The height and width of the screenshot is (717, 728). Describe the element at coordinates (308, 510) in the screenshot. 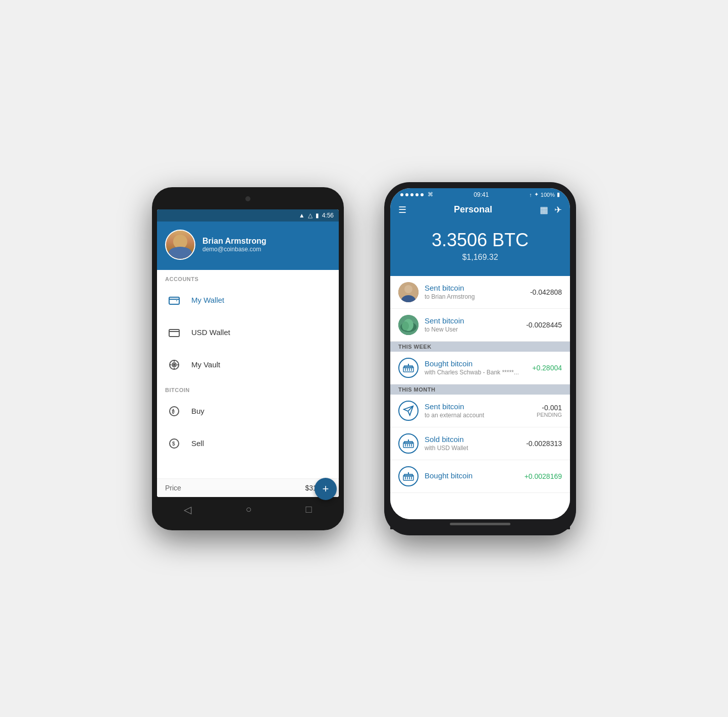

I see `recents-icon: □` at that location.